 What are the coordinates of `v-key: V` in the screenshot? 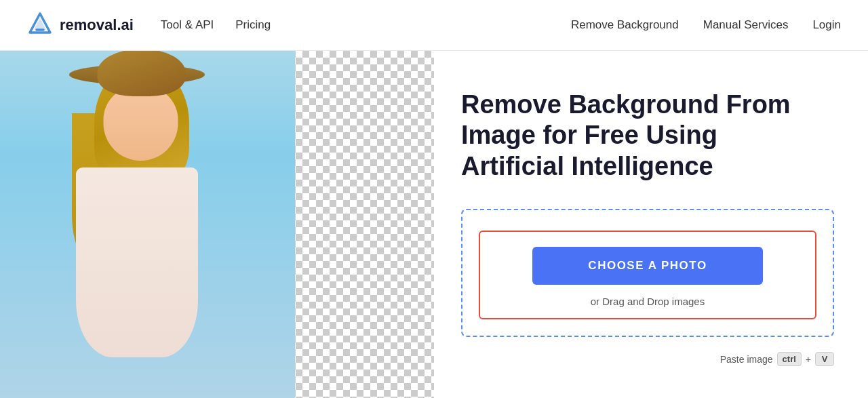 It's located at (825, 359).